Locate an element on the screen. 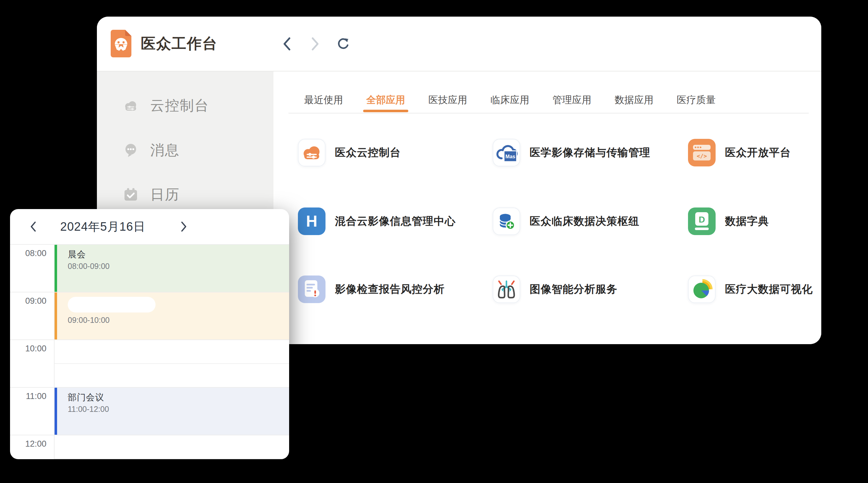  sidebar-item-label: 消息 is located at coordinates (165, 150).